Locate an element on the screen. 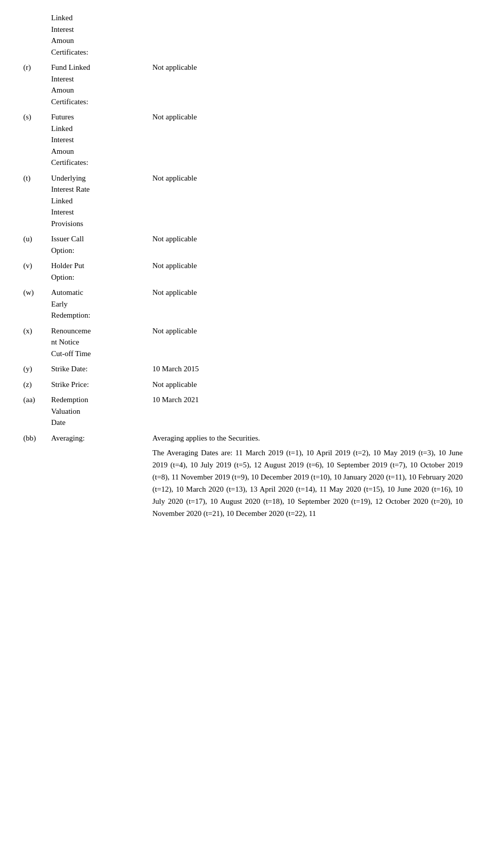 The image size is (486, 868). table-row: (bb) Averaging: Averaging applies to the… is located at coordinates (243, 476).